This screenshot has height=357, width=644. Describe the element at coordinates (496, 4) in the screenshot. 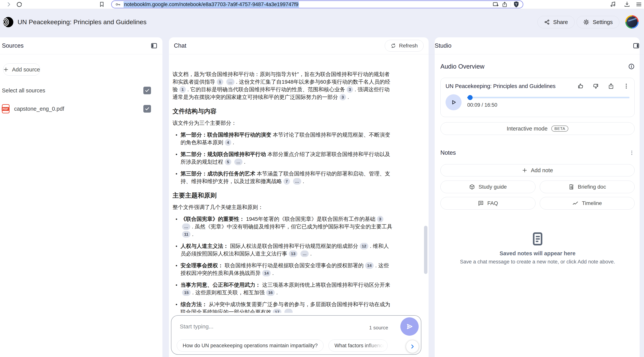

I see `save-page-icon` at that location.